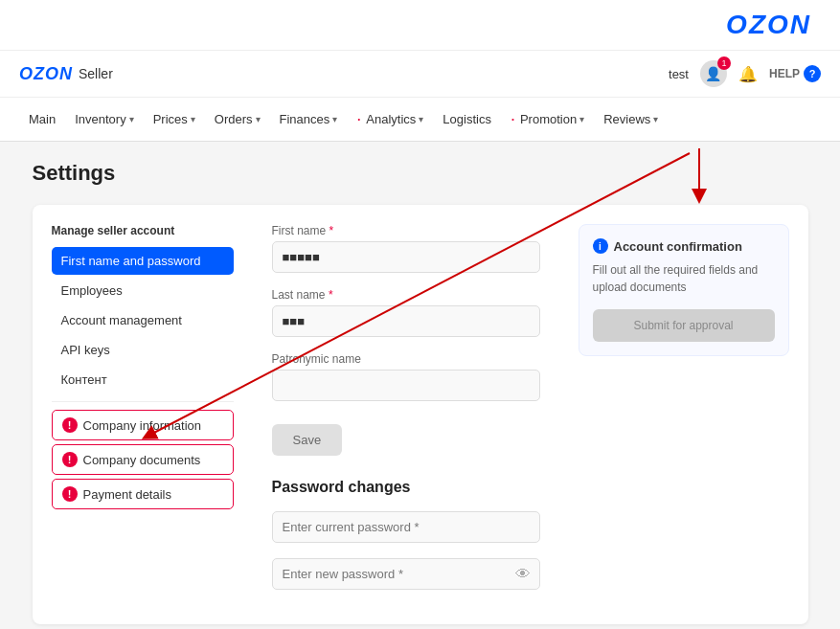 This screenshot has height=629, width=840. Describe the element at coordinates (724, 63) in the screenshot. I see `notification-badge: 1` at that location.